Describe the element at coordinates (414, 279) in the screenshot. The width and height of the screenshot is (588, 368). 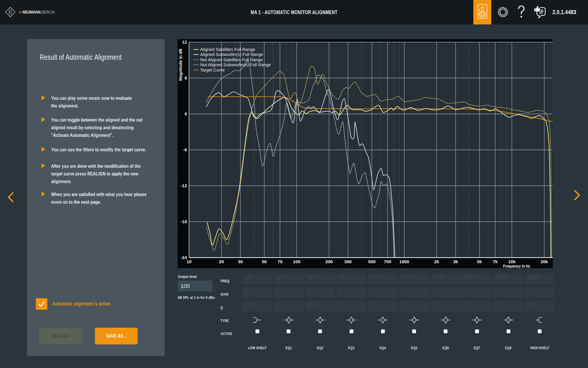
I see `eq-freq-input-5: 300` at that location.